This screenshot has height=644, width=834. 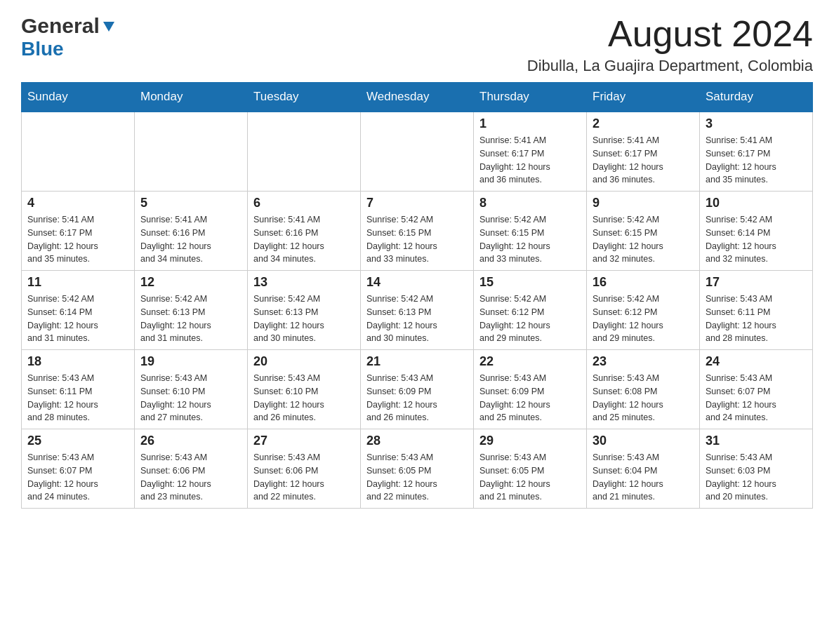 What do you see at coordinates (530, 282) in the screenshot?
I see `day-number: 15` at bounding box center [530, 282].